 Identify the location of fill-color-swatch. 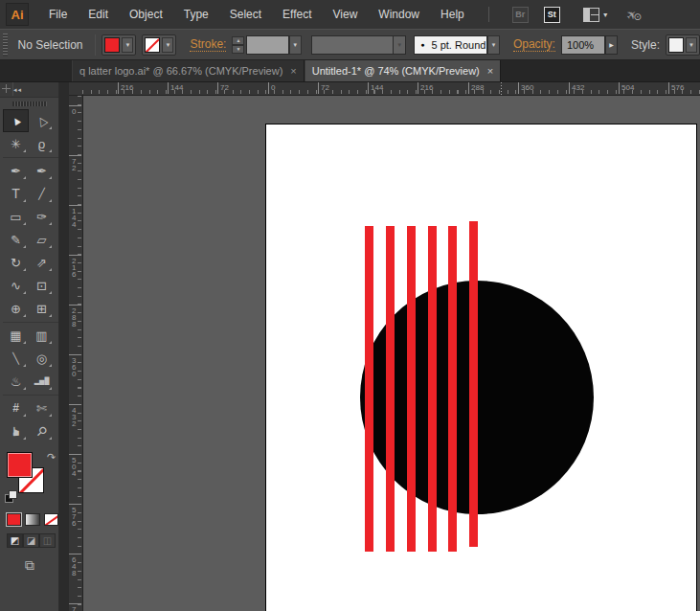
(112, 45).